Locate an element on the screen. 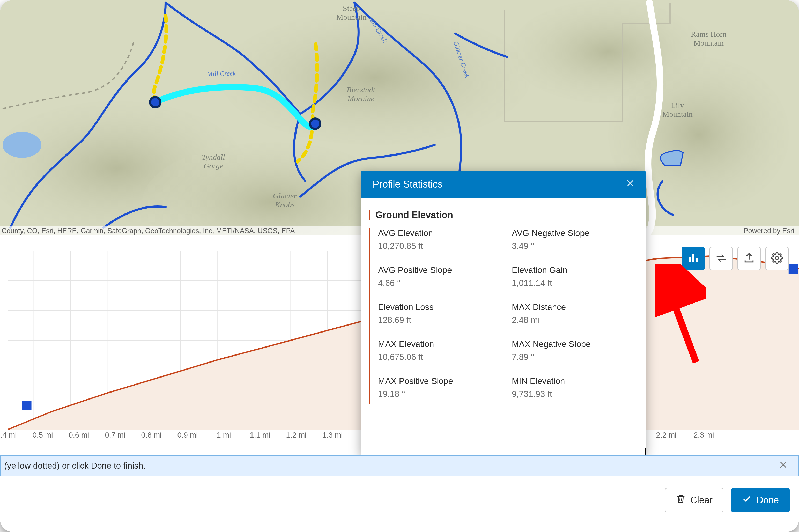 This screenshot has height=532, width=799. trash-icon is located at coordinates (681, 500).